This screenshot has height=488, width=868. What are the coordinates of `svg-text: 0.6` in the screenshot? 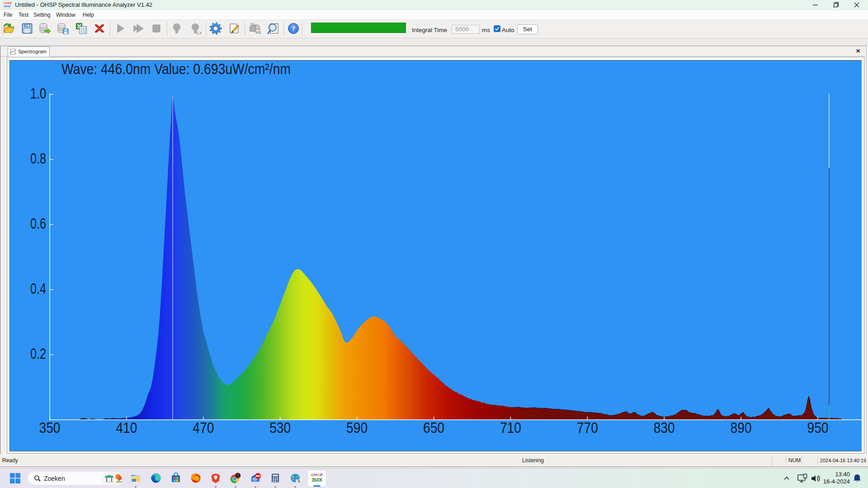 It's located at (38, 223).